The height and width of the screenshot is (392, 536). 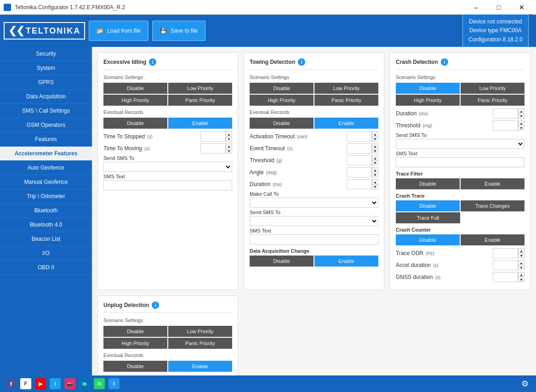 I want to click on td-disable-btn: Disable, so click(x=281, y=88).